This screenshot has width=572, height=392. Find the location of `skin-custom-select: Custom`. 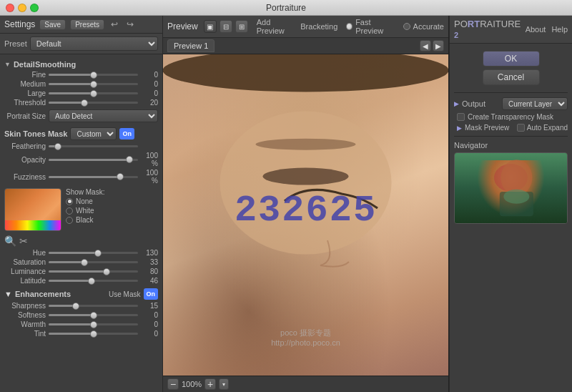

skin-custom-select: Custom is located at coordinates (93, 134).